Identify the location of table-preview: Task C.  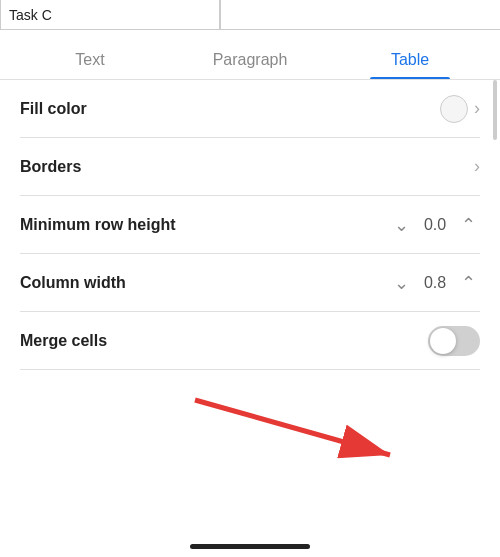
(250, 15).